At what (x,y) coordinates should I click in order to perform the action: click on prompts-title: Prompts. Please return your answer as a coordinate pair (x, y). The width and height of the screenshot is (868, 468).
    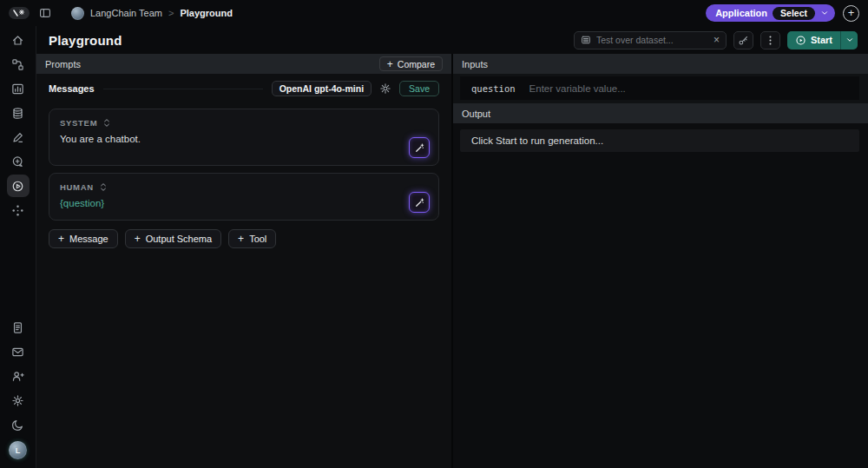
    Looking at the image, I should click on (62, 64).